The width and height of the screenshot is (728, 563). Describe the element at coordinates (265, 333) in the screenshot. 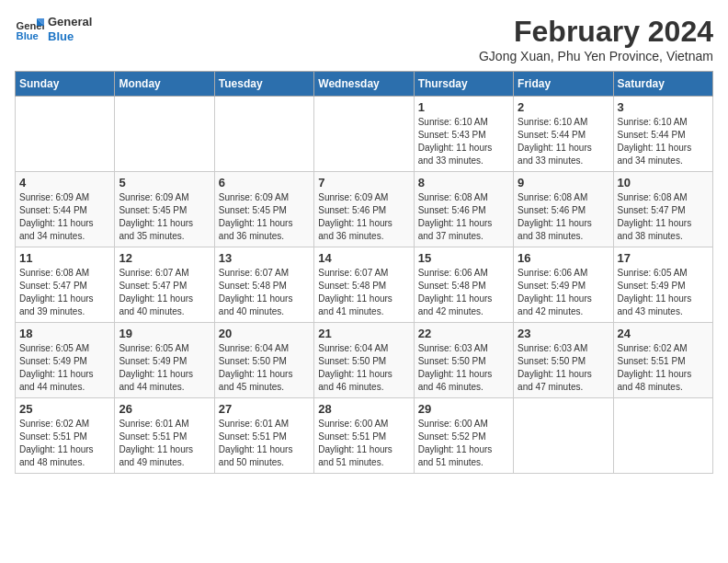

I see `day-number: 20` at that location.